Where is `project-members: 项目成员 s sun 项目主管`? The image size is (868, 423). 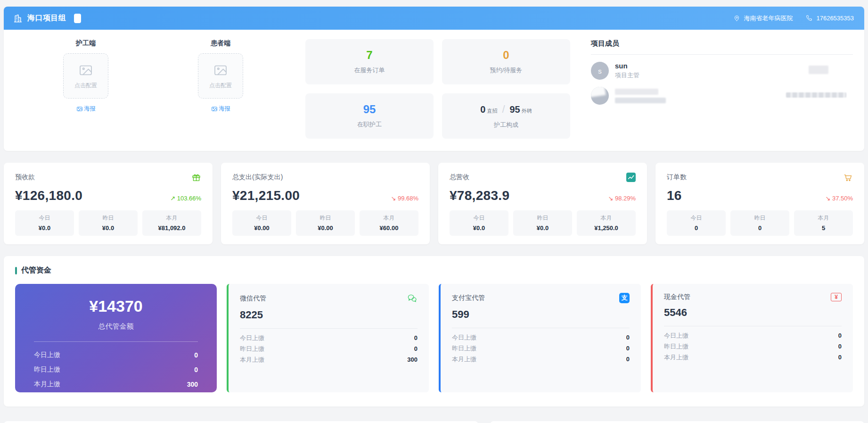
project-members: 项目成员 s sun 项目主管 is located at coordinates (722, 89).